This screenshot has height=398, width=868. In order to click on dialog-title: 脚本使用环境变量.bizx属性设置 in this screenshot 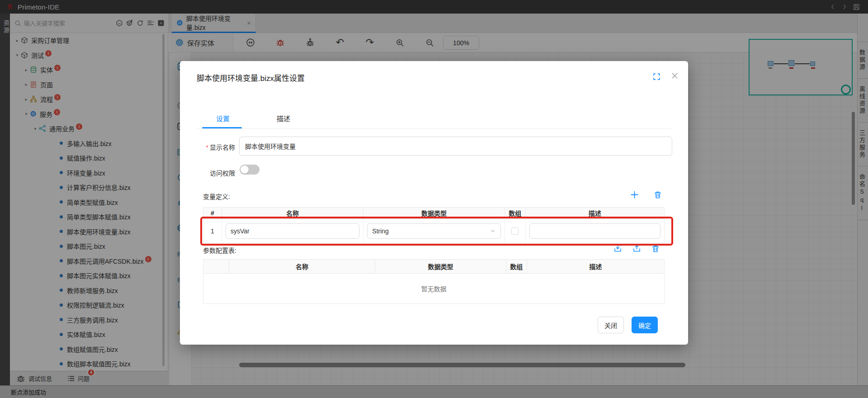, I will do `click(250, 78)`.